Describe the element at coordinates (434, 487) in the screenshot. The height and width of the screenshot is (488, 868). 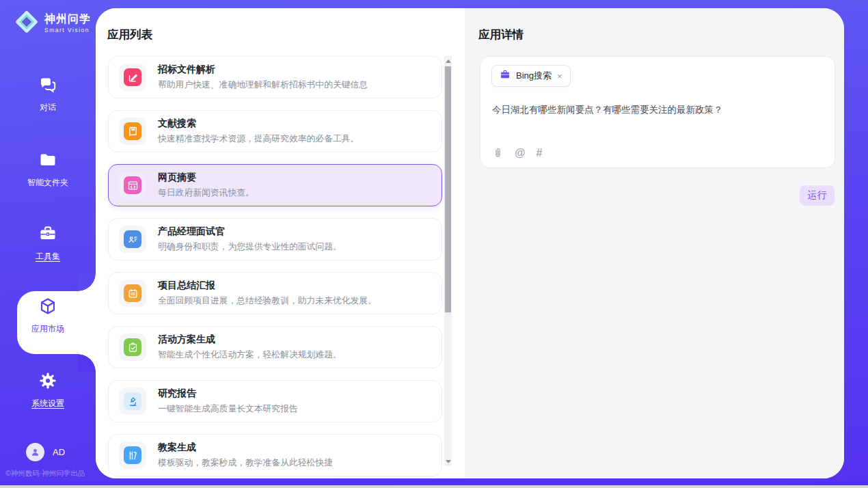
I see `window-bottom-edge` at that location.